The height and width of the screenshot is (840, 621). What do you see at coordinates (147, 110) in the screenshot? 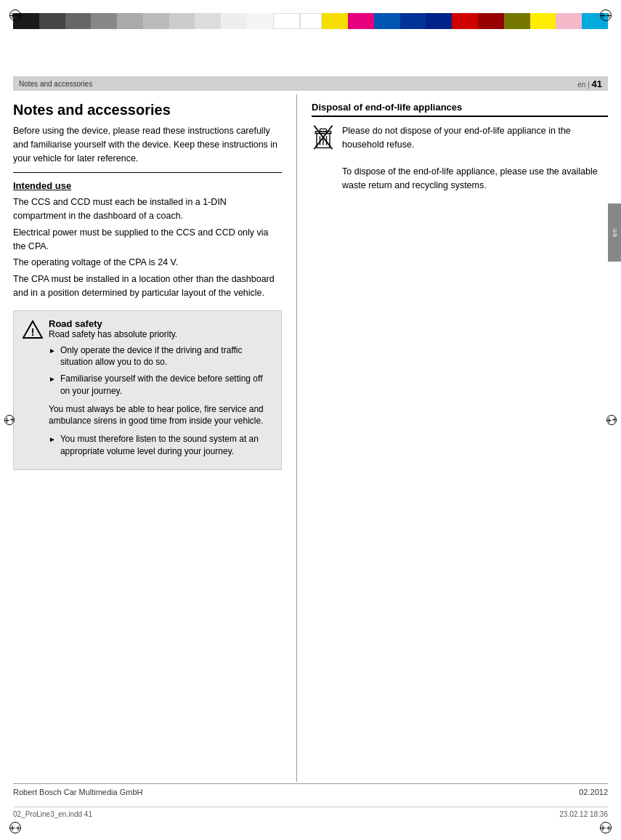
I see `page-title: Notes and accessories` at bounding box center [147, 110].